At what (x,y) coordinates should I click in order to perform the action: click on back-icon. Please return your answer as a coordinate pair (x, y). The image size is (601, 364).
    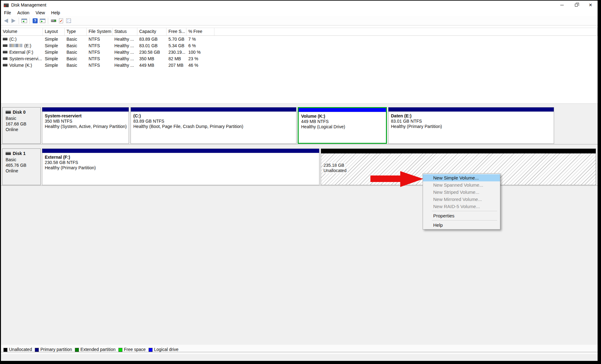
    Looking at the image, I should click on (6, 21).